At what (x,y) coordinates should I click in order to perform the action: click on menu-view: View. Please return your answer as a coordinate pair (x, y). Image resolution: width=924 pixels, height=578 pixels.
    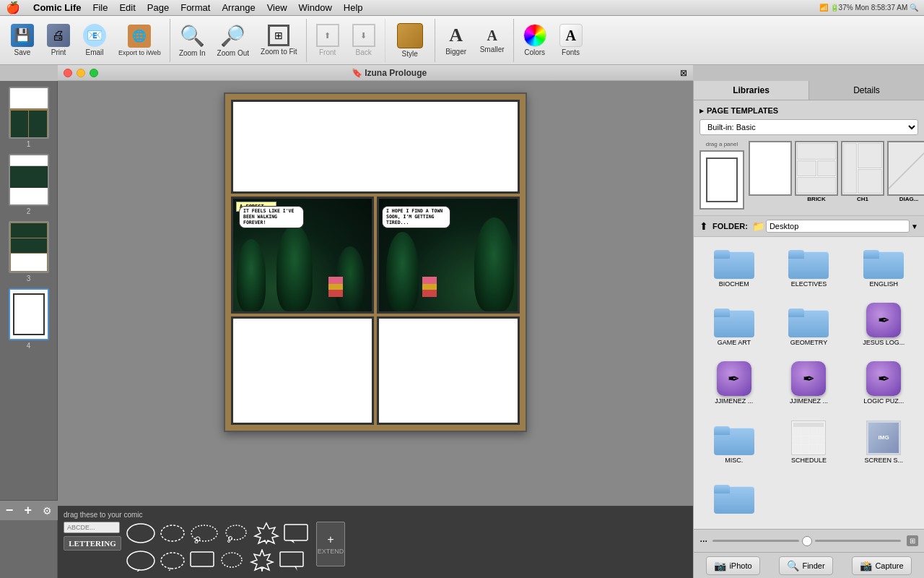
    Looking at the image, I should click on (277, 7).